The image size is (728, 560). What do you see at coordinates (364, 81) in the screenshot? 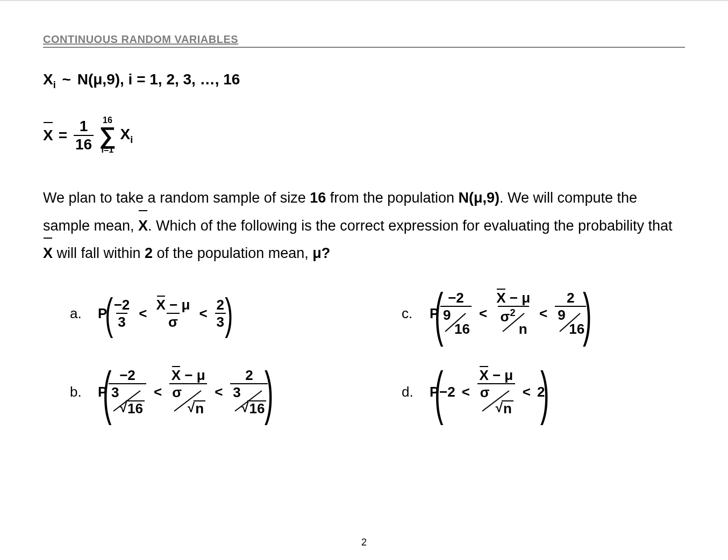
I see `equation-population: Xi ~ N(μ,9), i = 1, 2, 3, …, 16` at bounding box center [364, 81].